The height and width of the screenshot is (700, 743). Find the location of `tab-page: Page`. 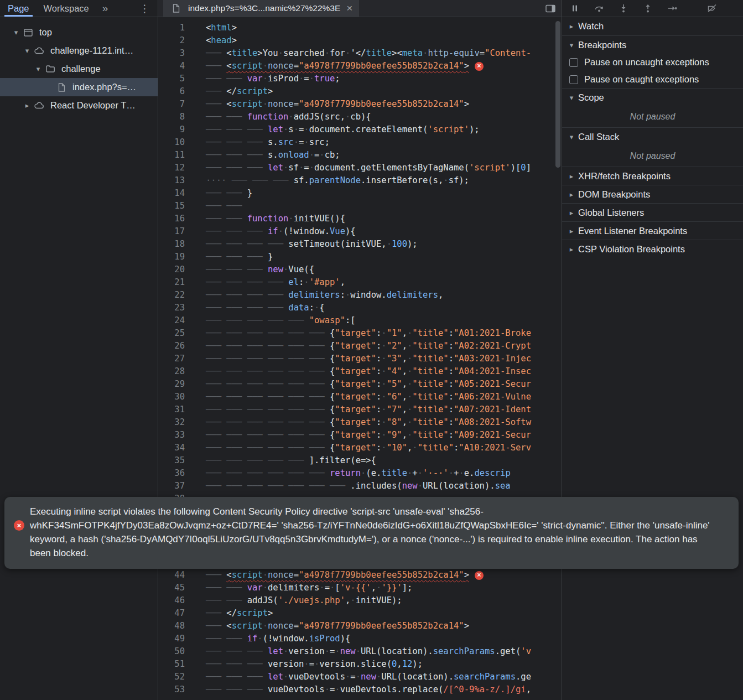

tab-page: Page is located at coordinates (19, 8).